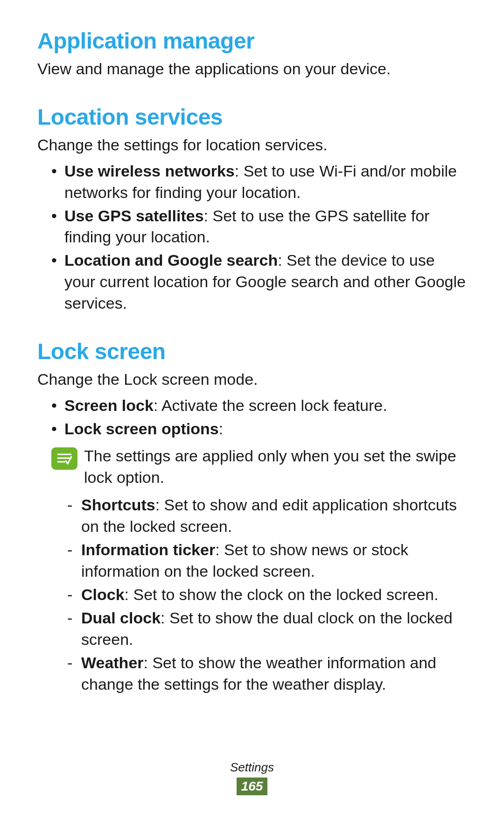 The height and width of the screenshot is (827, 504). Describe the element at coordinates (64, 459) in the screenshot. I see `note-icon` at that location.